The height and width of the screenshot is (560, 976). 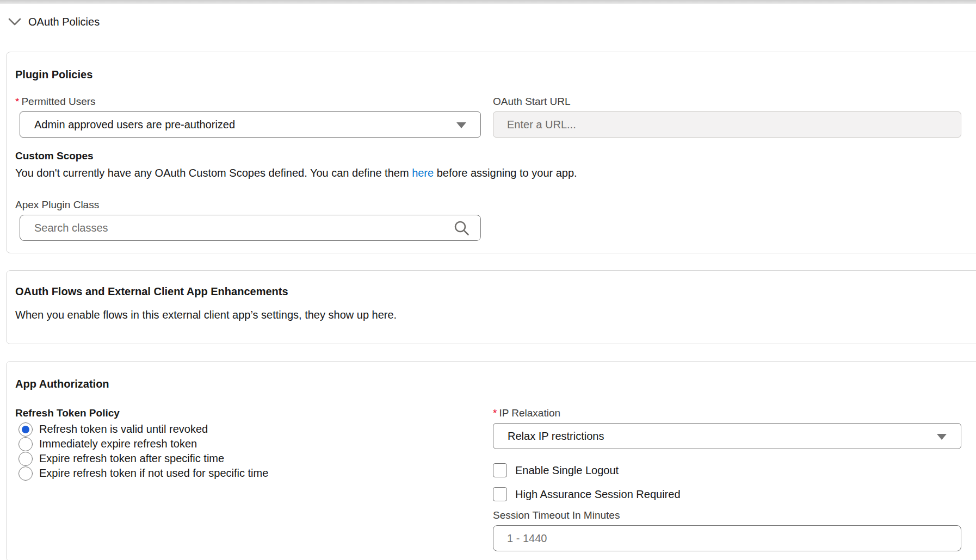 What do you see at coordinates (727, 515) in the screenshot?
I see `session-timeout-label: Session Timeout In Minutes` at bounding box center [727, 515].